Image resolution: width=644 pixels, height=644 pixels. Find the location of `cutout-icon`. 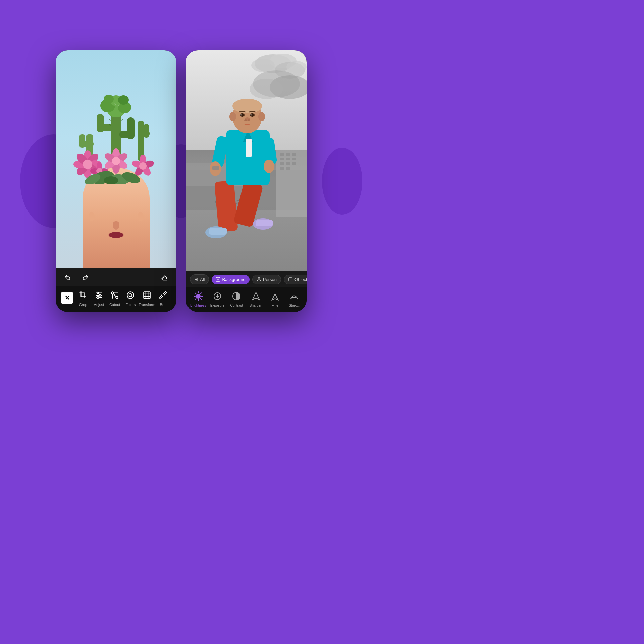

cutout-icon is located at coordinates (115, 295).